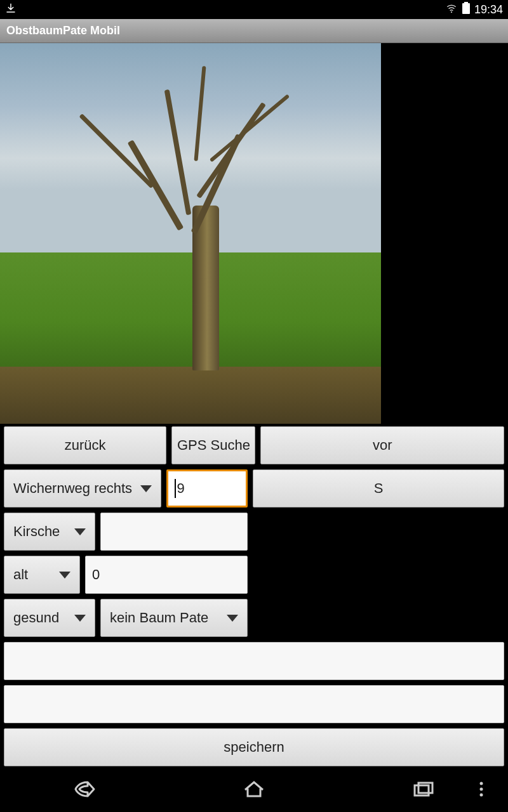  What do you see at coordinates (42, 575) in the screenshot?
I see `age-select: alt` at bounding box center [42, 575].